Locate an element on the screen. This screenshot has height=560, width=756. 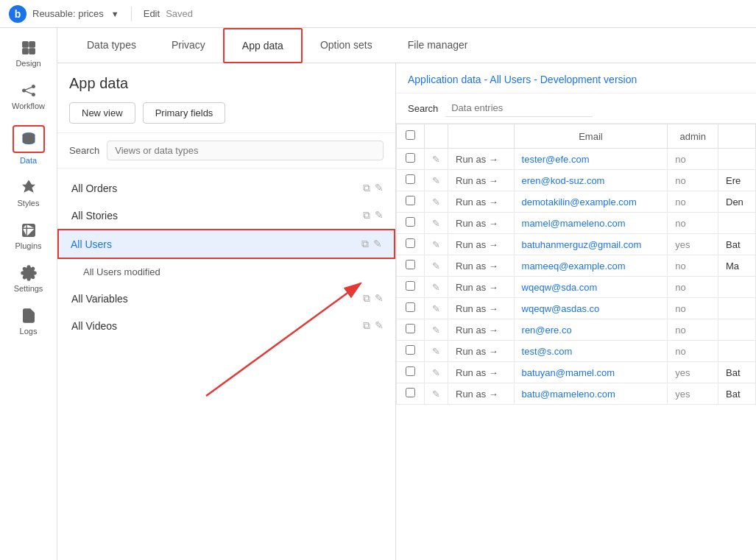
styles-icon is located at coordinates (29, 188).